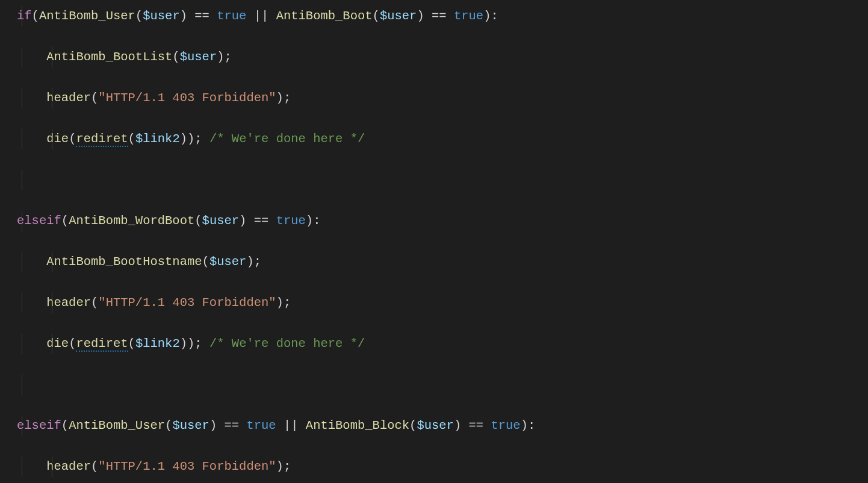 Image resolution: width=868 pixels, height=483 pixels. I want to click on code-token: if, so click(24, 16).